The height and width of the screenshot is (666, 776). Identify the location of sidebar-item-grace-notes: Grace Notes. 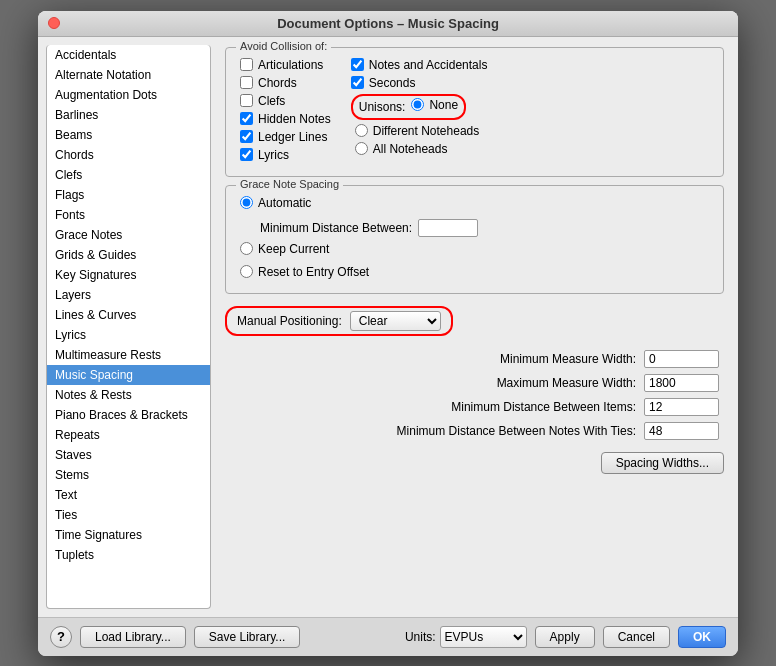
(128, 235).